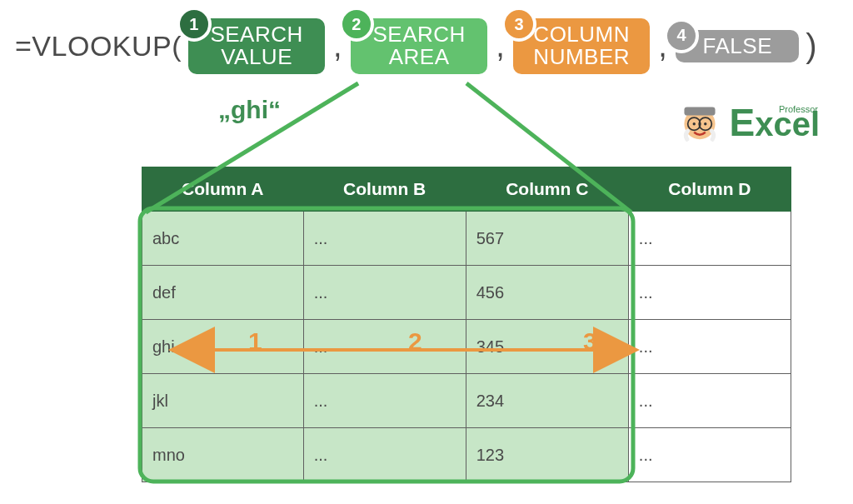 The image size is (853, 504). Describe the element at coordinates (194, 24) in the screenshot. I see `badge-1: 1` at that location.